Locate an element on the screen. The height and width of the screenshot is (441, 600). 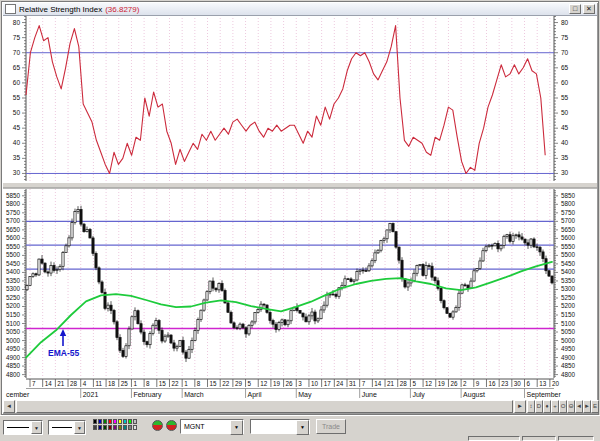
sell-icon is located at coordinates (172, 426).